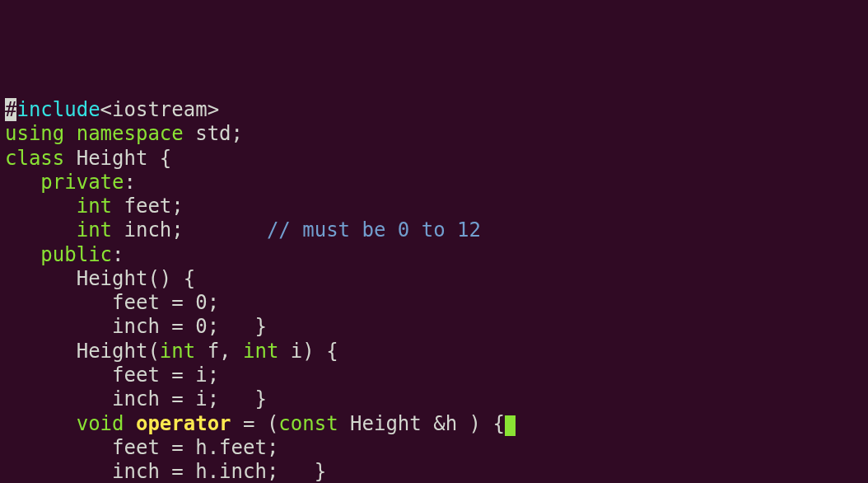 The image size is (868, 483). What do you see at coordinates (88, 158) in the screenshot?
I see `line-3: class Height {` at bounding box center [88, 158].